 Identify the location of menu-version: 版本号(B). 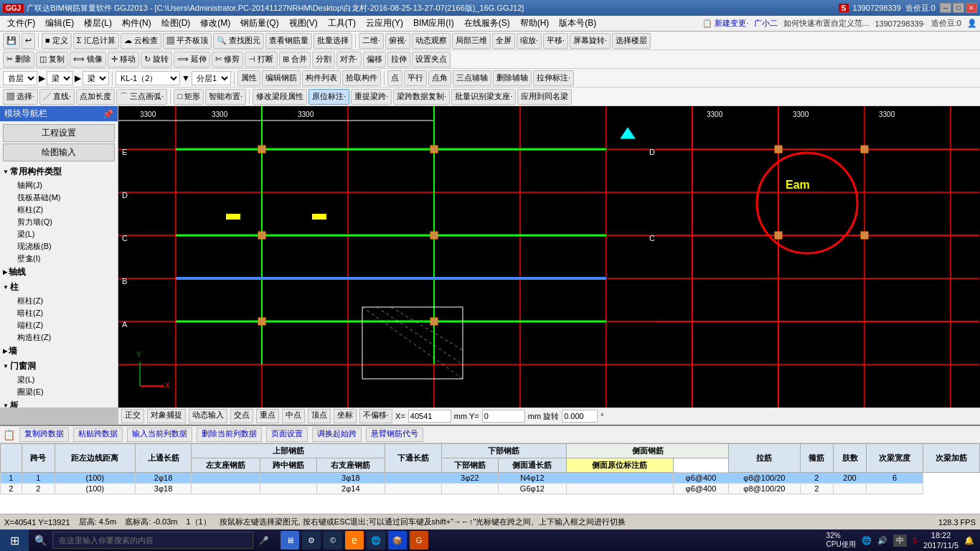
(578, 23).